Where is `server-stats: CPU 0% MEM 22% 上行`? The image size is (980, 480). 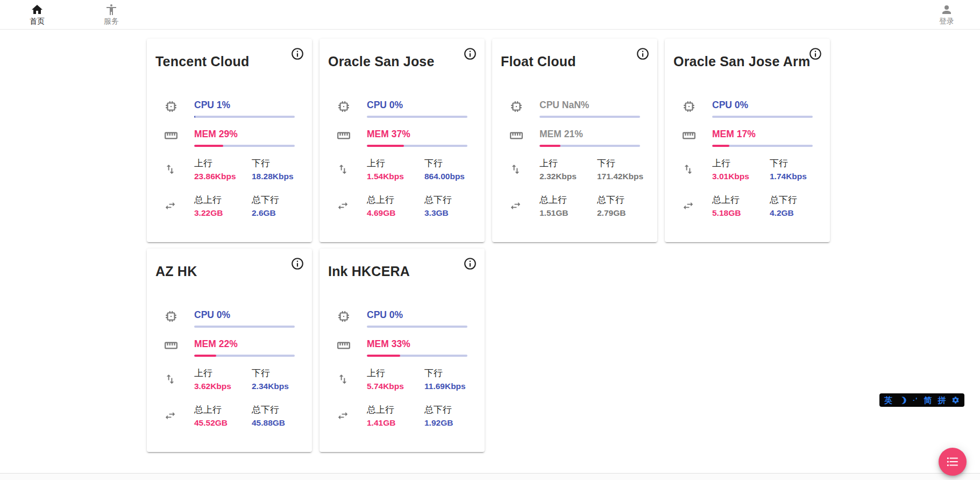 server-stats: CPU 0% MEM 22% 上行 is located at coordinates (229, 369).